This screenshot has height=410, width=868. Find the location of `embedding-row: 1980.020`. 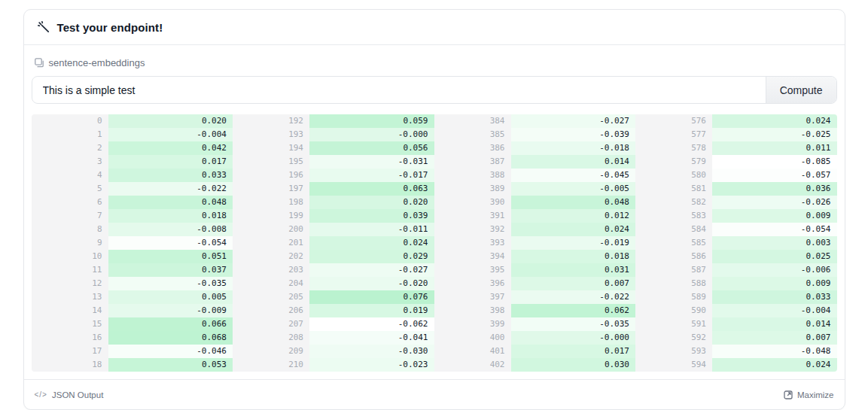

embedding-row: 1980.020 is located at coordinates (333, 202).